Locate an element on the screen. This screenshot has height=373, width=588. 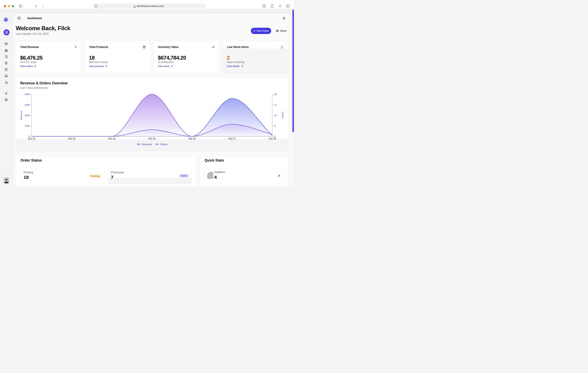
svg-text: 20 is located at coordinates (275, 94).